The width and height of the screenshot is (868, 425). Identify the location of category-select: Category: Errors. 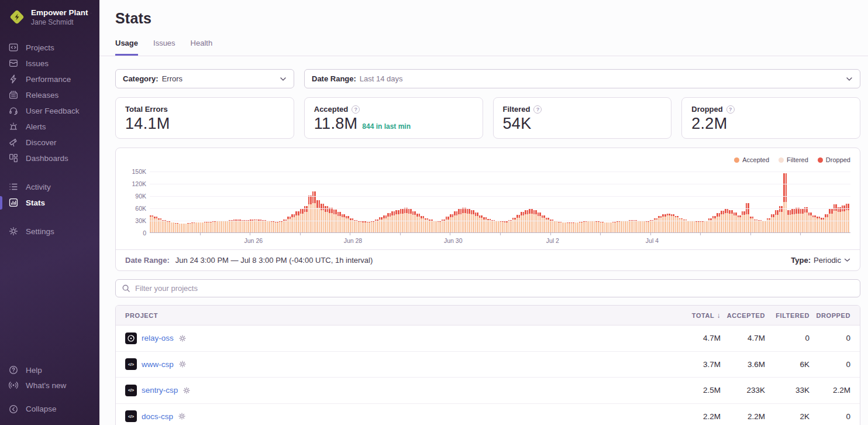
(205, 78).